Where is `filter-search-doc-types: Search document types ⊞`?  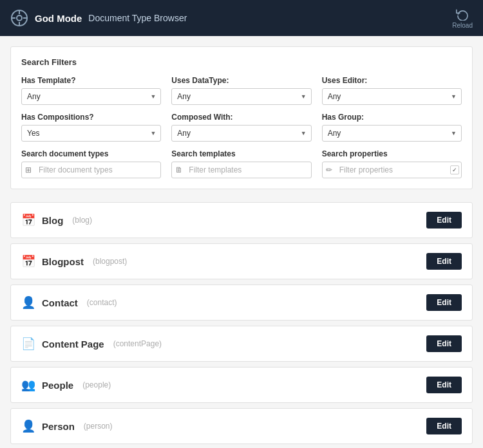 filter-search-doc-types: Search document types ⊞ is located at coordinates (91, 163).